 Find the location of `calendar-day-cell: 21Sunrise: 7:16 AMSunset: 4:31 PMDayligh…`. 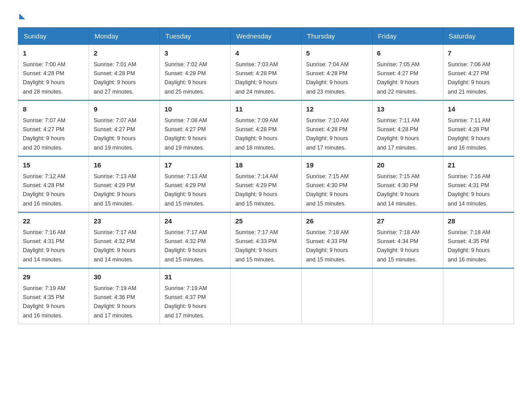

calendar-day-cell: 21Sunrise: 7:16 AMSunset: 4:31 PMDayligh… is located at coordinates (478, 184).